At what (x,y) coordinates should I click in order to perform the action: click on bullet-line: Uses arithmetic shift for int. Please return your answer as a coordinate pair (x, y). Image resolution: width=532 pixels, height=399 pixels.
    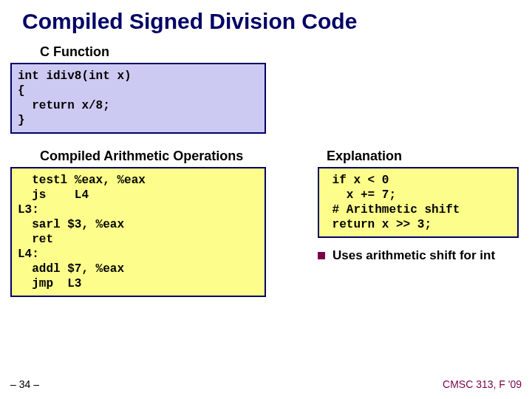
    Looking at the image, I should click on (421, 256).